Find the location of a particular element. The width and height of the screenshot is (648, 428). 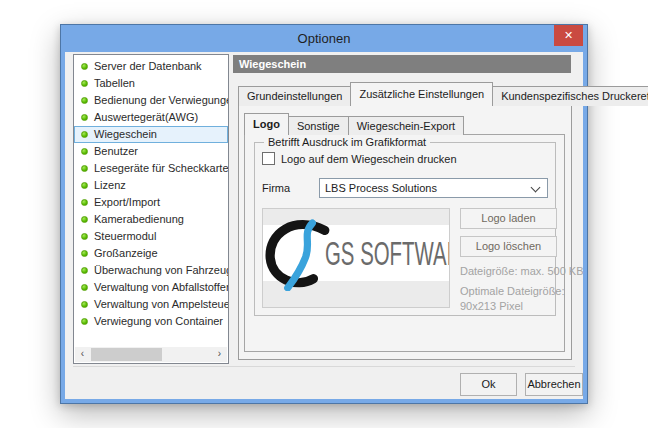

gs-logo-mark-icon is located at coordinates (298, 255).